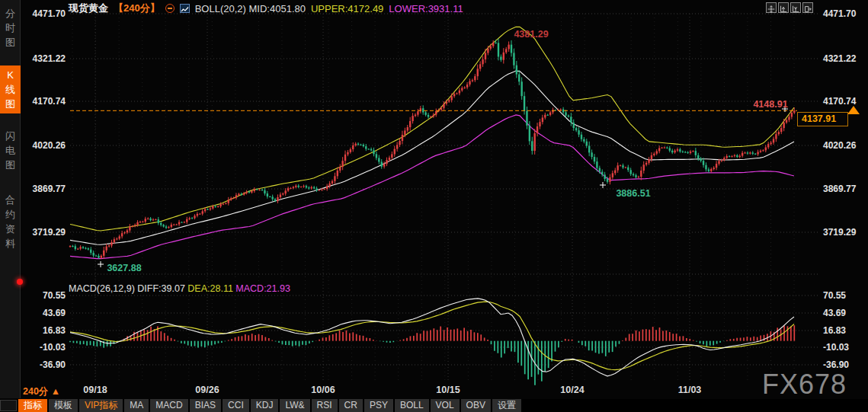 The width and height of the screenshot is (868, 412). What do you see at coordinates (44, 295) in the screenshot?
I see `macd-axis-label-left: 70.55` at bounding box center [44, 295].